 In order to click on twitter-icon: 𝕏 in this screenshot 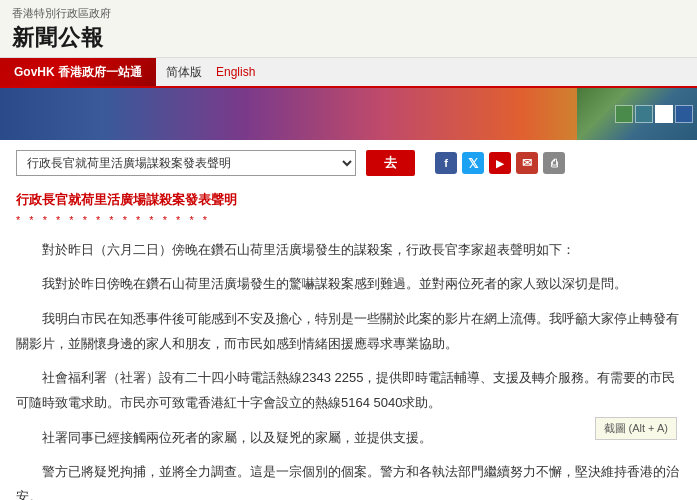, I will do `click(473, 163)`.